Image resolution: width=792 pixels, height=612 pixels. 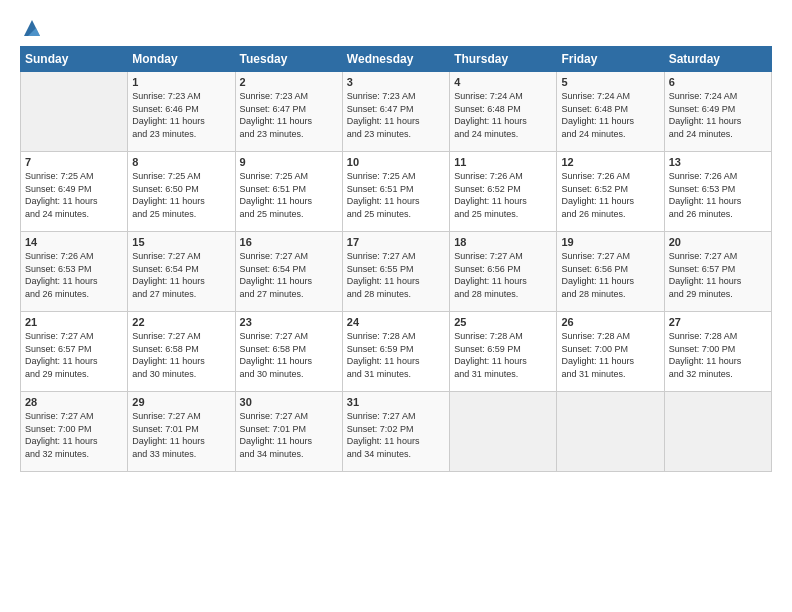 What do you see at coordinates (396, 60) in the screenshot?
I see `header-day-wednesday: Wednesday` at bounding box center [396, 60].